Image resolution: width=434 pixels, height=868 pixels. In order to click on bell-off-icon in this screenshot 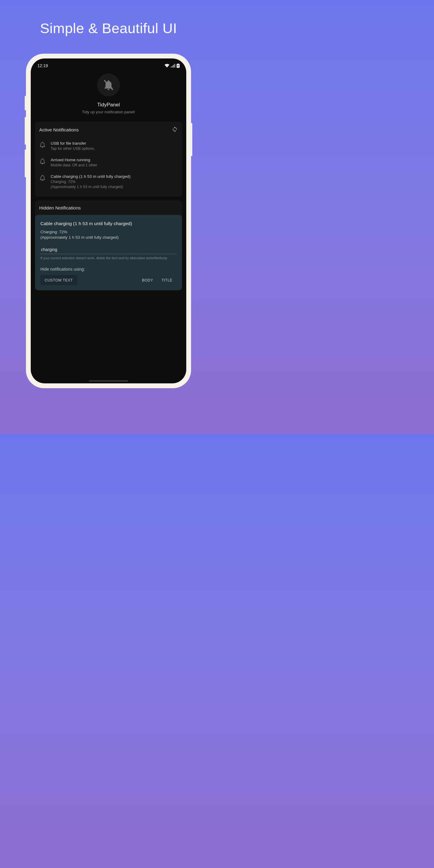, I will do `click(108, 85)`.